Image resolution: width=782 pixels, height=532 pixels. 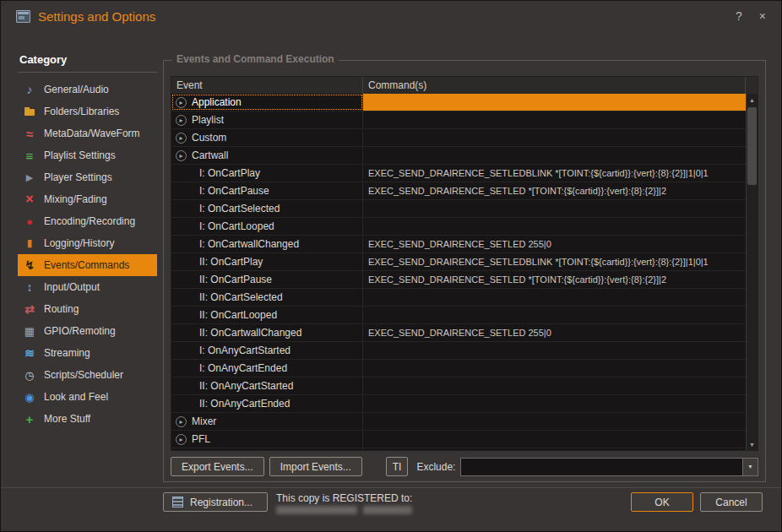 I want to click on mixing-icon, so click(x=30, y=199).